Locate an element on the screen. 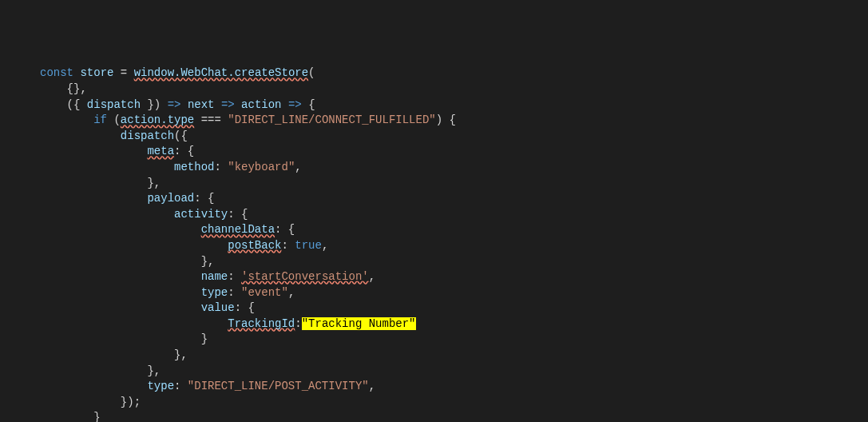  close-obj: }); is located at coordinates (131, 402).